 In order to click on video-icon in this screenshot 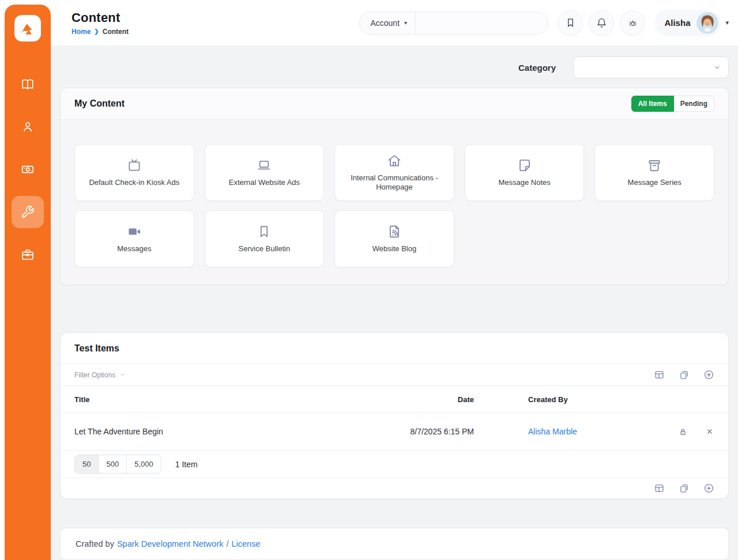, I will do `click(134, 232)`.